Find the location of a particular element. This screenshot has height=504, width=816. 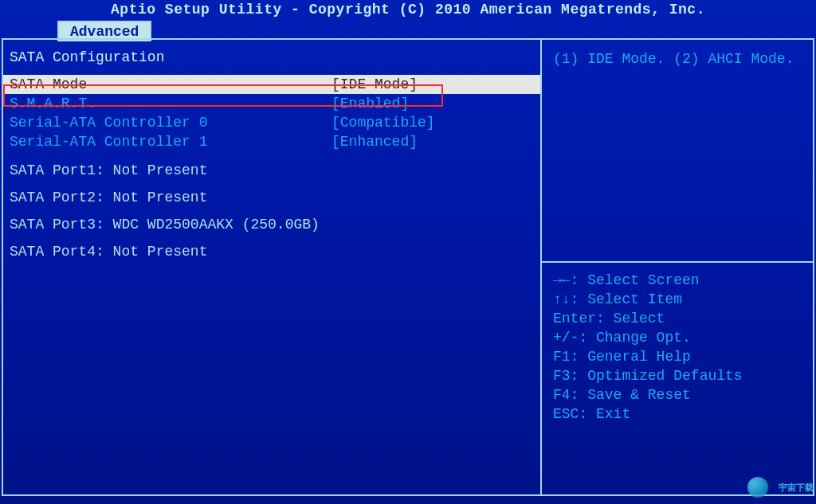

hotkey-select-screen: →←: Select Screen is located at coordinates (677, 280).